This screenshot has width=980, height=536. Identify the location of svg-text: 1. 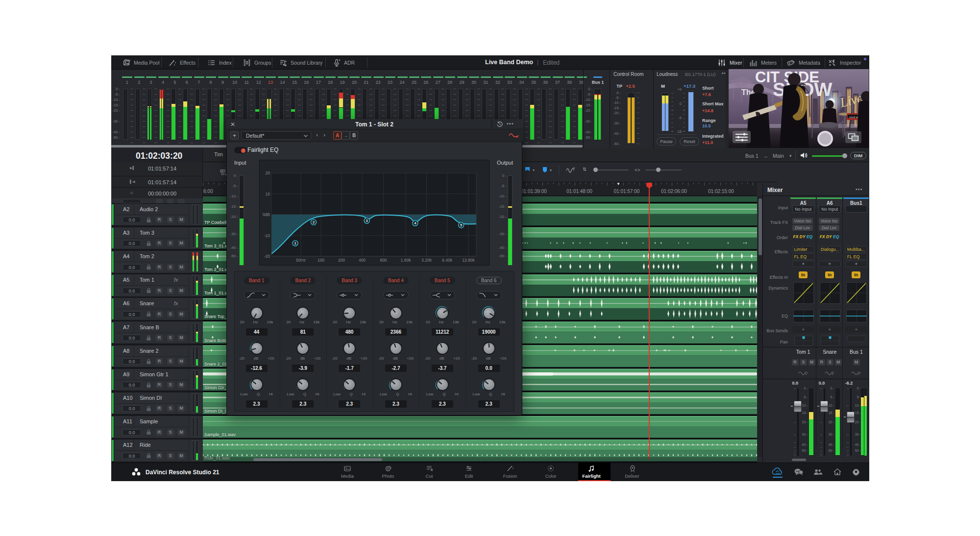
(295, 243).